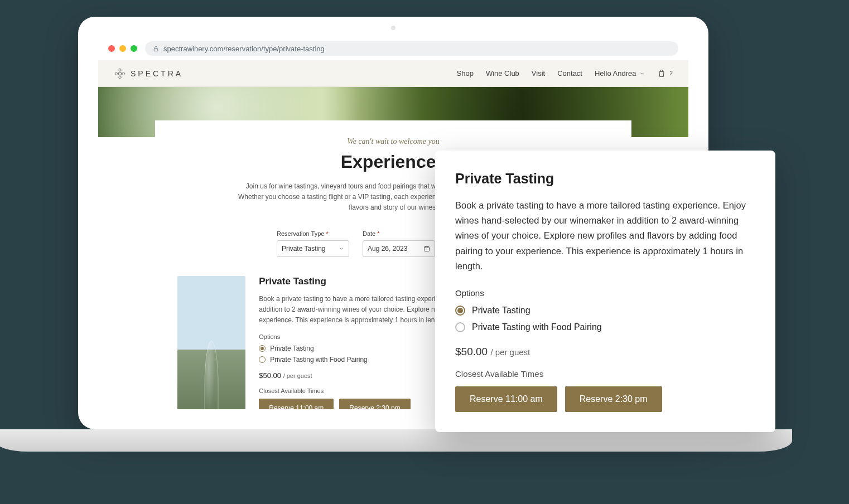 The width and height of the screenshot is (849, 504). Describe the element at coordinates (375, 404) in the screenshot. I see `reserve-230-button: Reserve 2:30 pm` at that location.